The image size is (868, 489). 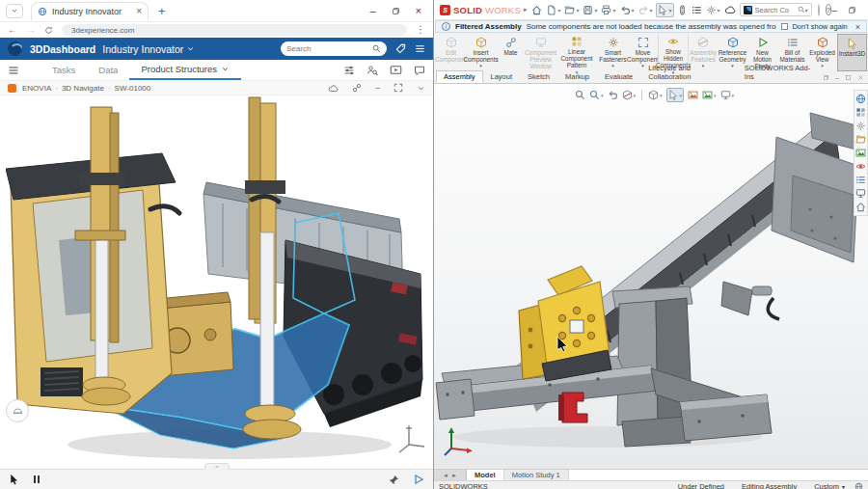 What do you see at coordinates (502, 77) in the screenshot?
I see `tab-layout: Layout` at bounding box center [502, 77].